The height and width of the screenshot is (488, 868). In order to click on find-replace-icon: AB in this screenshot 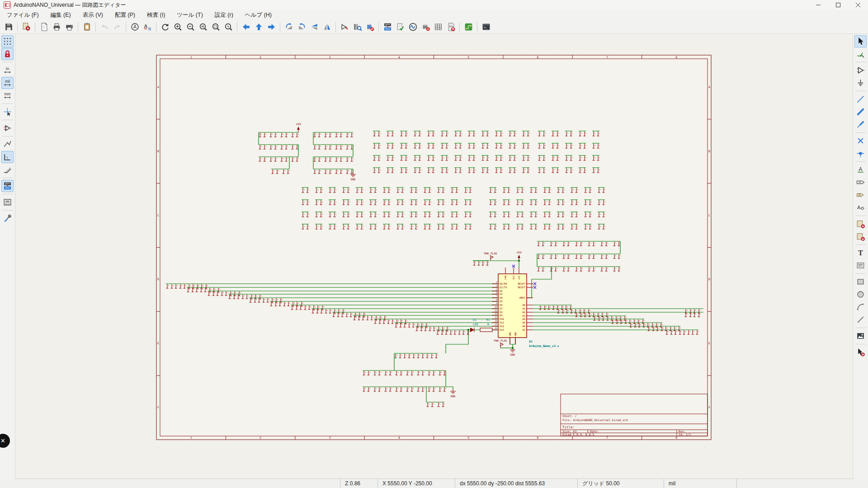, I will do `click(147, 27)`.